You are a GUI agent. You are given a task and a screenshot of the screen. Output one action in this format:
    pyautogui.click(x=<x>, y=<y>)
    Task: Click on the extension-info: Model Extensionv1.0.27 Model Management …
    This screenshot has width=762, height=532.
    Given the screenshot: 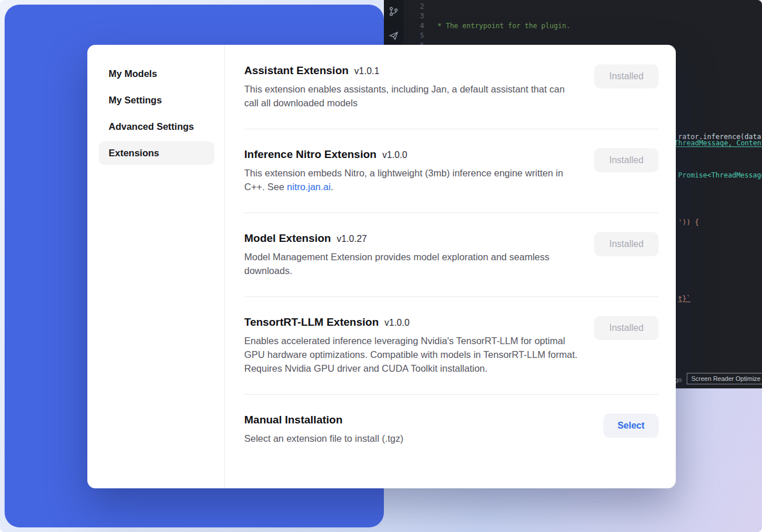 What is the action you would take?
    pyautogui.click(x=413, y=255)
    